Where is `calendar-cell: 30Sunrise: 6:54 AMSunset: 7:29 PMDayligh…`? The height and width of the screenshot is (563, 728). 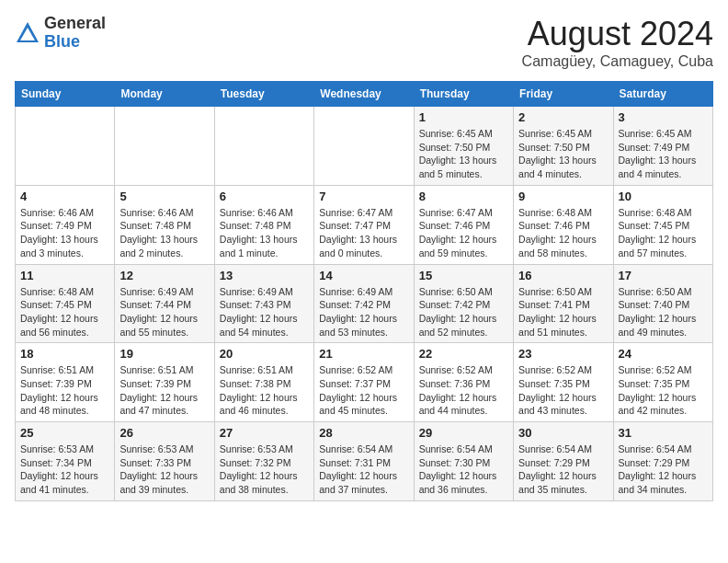
calendar-cell: 30Sunrise: 6:54 AMSunset: 7:29 PMDayligh… is located at coordinates (563, 462).